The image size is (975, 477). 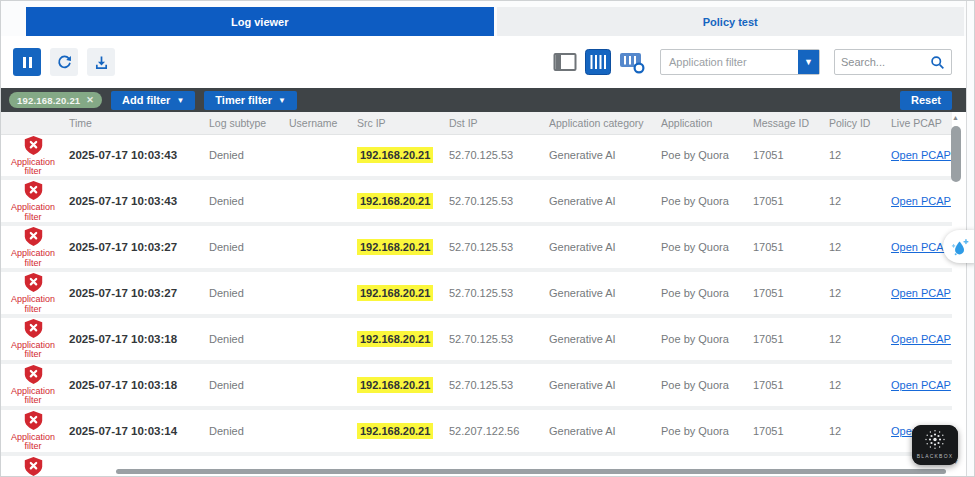 What do you see at coordinates (28, 62) in the screenshot?
I see `pause-icon` at bounding box center [28, 62].